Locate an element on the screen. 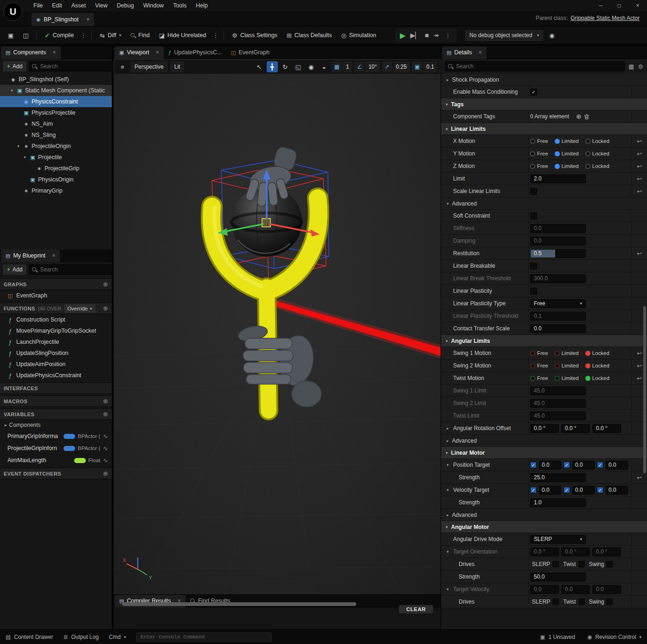 This screenshot has height=644, width=647. content-drawer-button: ▤ Content Drawer is located at coordinates (29, 637).